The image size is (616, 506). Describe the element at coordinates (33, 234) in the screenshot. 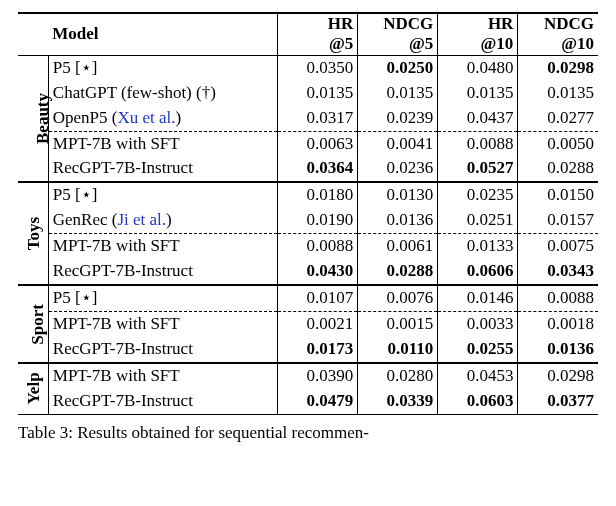

I see `group-label-toys: Toys` at that location.